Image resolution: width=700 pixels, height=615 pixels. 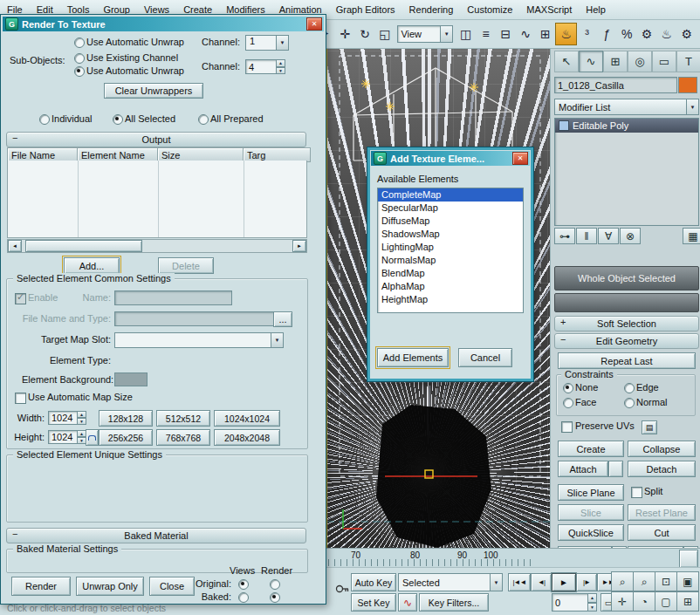 I want to click on list-item-alphamap: AlphaMap, so click(x=450, y=286).